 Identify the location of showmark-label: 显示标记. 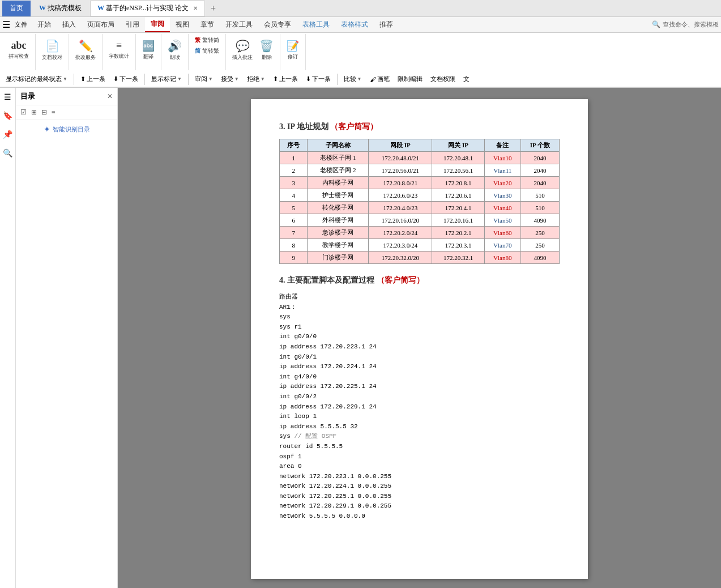
(164, 79).